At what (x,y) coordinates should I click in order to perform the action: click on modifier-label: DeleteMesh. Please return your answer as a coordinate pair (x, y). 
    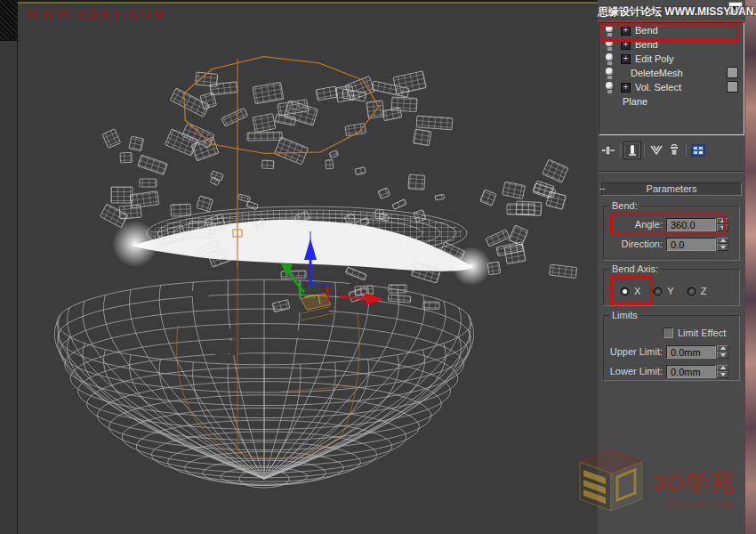
    Looking at the image, I should click on (656, 73).